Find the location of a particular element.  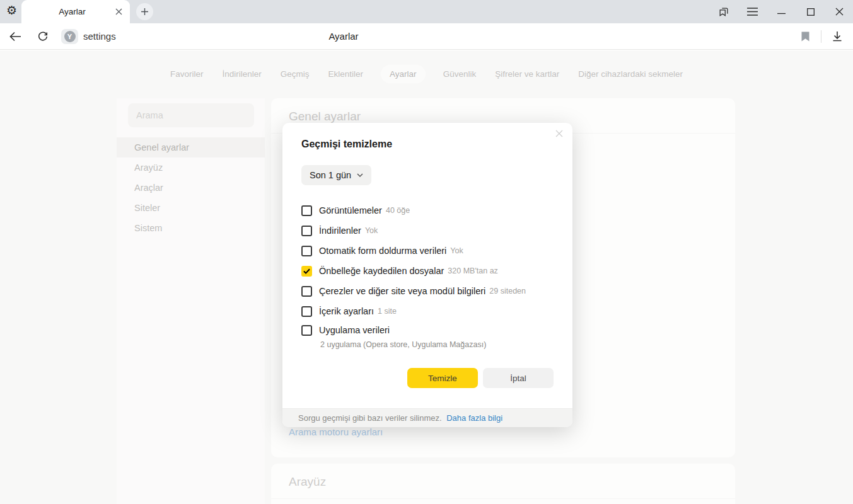

omnibox-page-title: Ayarlar is located at coordinates (344, 37).